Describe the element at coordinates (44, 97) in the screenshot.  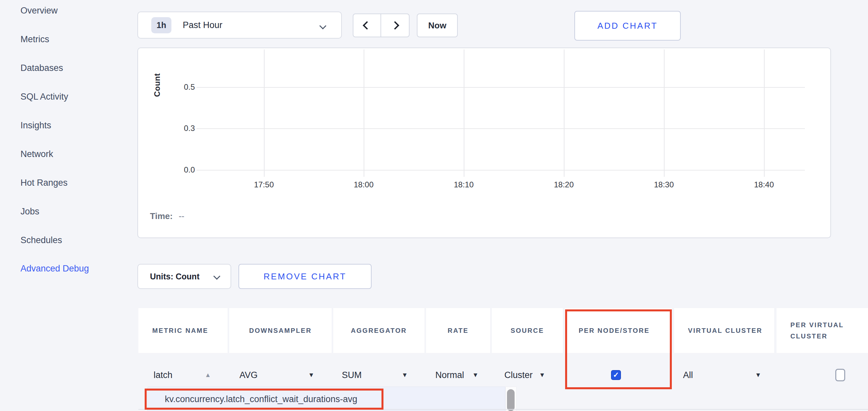
I see `sidebar-item-sql-activity: SQL Activity` at that location.